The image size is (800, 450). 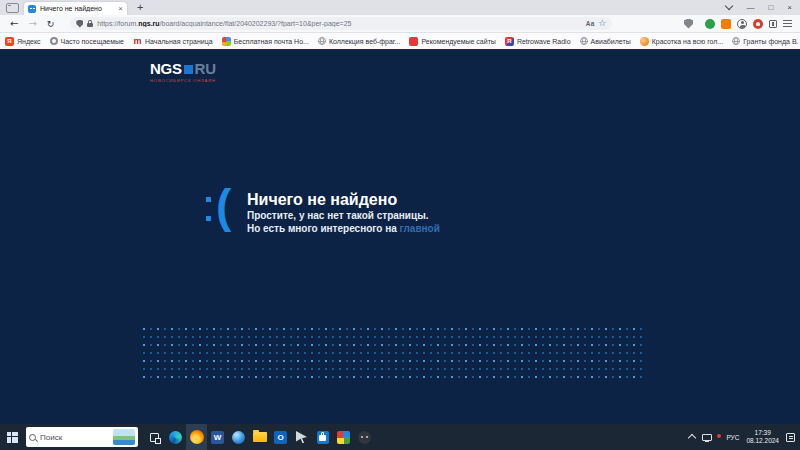 What do you see at coordinates (197, 437) in the screenshot?
I see `firefox-icon` at bounding box center [197, 437].